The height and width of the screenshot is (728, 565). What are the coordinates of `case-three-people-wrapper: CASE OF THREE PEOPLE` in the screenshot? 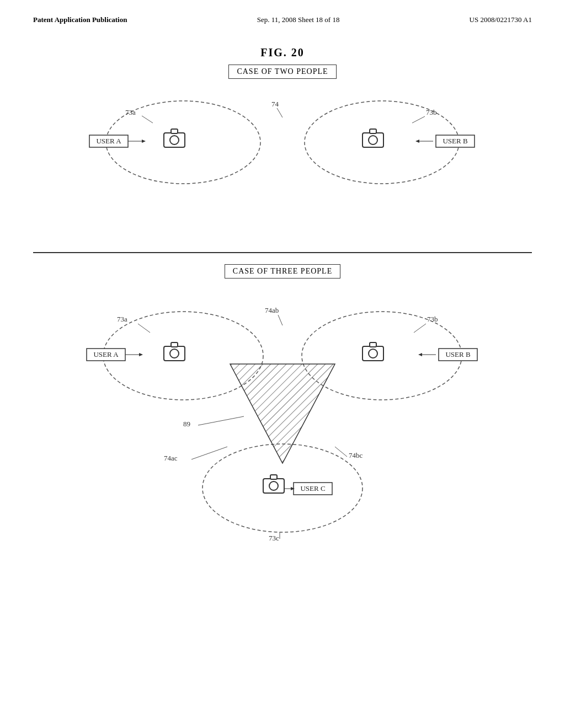 It's located at (282, 271).